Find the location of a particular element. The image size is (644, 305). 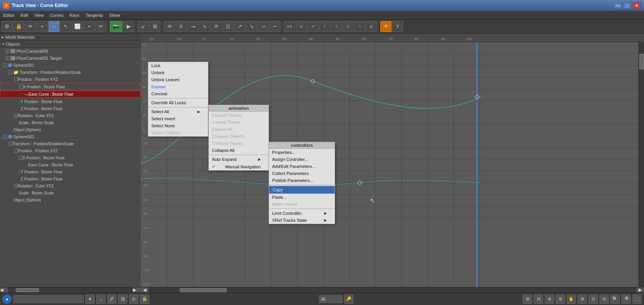

tree-item-objectsphere2: Object (Sphere) is located at coordinates (70, 200).